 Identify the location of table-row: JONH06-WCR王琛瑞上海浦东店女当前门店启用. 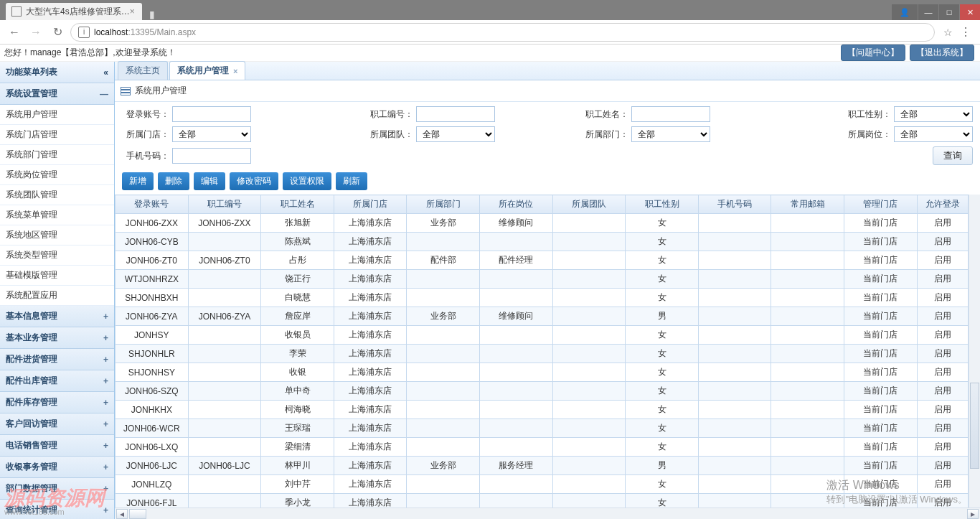
(542, 429).